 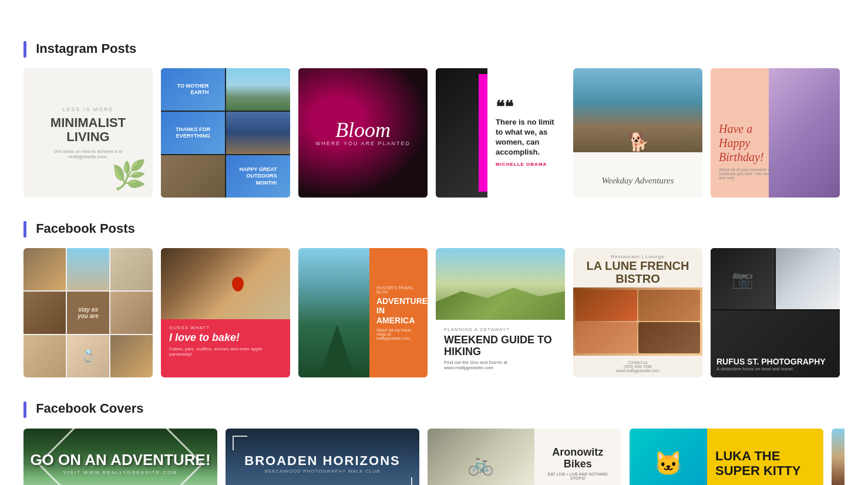 What do you see at coordinates (88, 154) in the screenshot?
I see `card-subtitle: Get ideas on how to achieve it at really…` at bounding box center [88, 154].